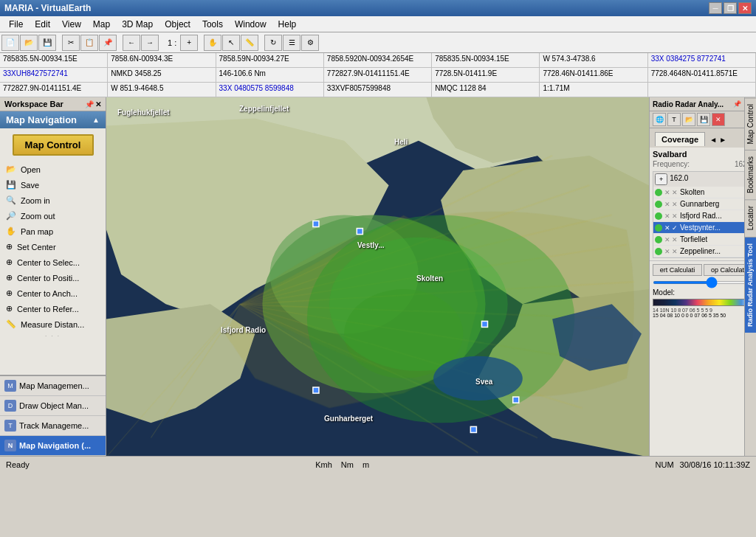  What do you see at coordinates (678, 270) in the screenshot?
I see `start-calc-button: ert Calculati` at bounding box center [678, 270].